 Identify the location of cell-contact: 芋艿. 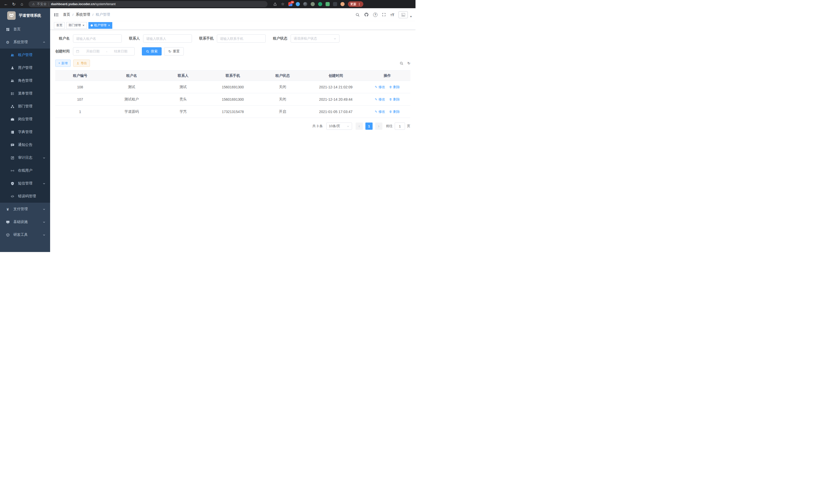
(183, 112).